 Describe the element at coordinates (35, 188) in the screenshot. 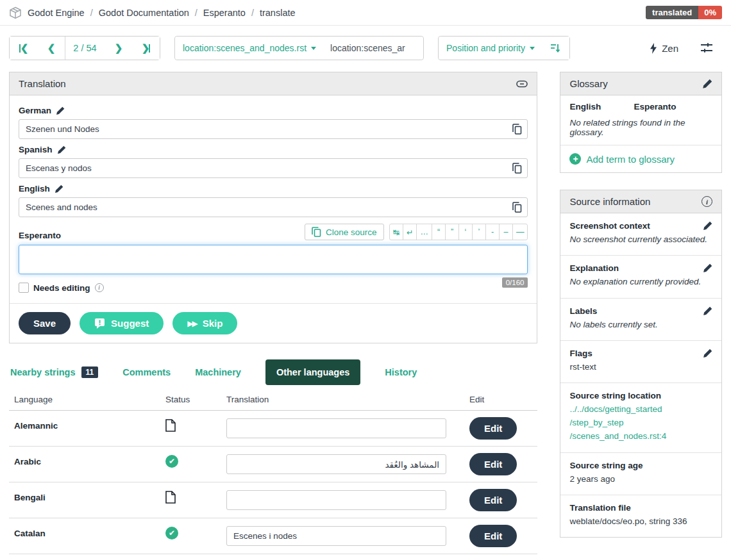

I see `language-name: English` at that location.